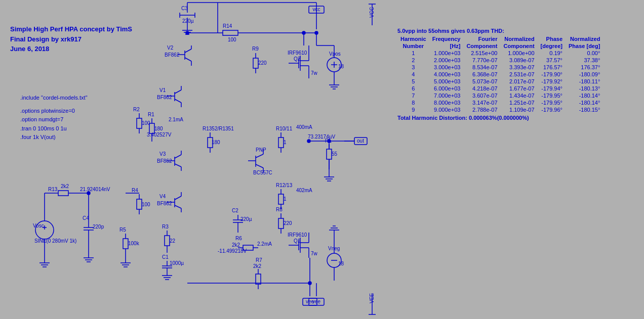  What do you see at coordinates (584, 81) in the screenshot?
I see `thd-cell: -180.11°` at bounding box center [584, 81].